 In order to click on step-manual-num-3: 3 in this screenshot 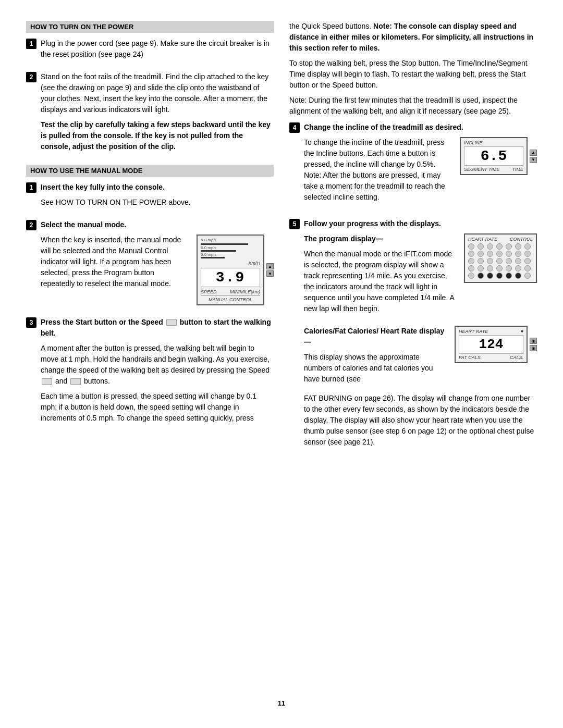, I will do `click(31, 323)`.